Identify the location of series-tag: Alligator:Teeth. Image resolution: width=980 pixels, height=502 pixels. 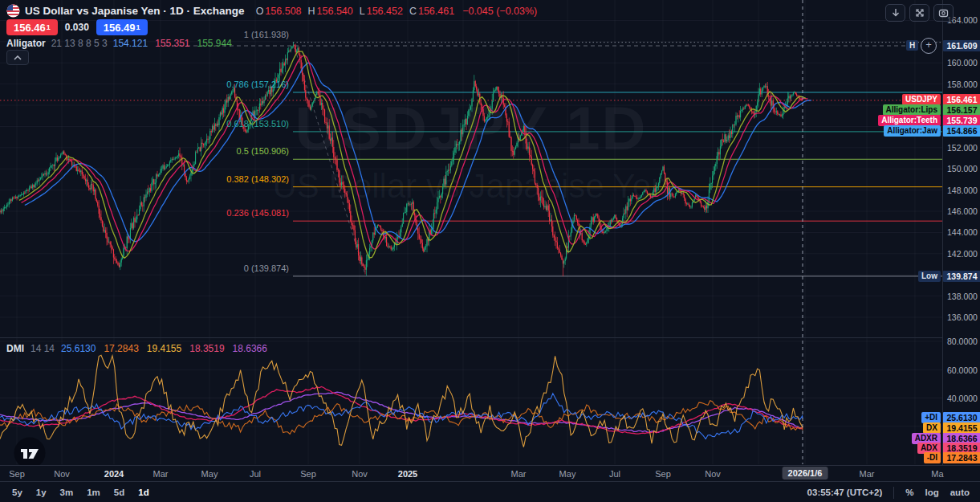
(909, 120).